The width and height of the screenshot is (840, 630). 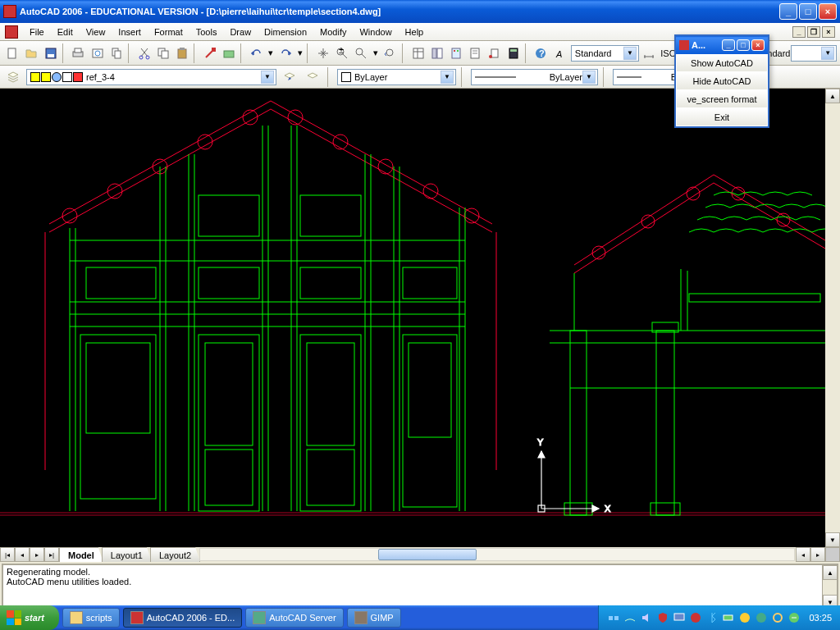 What do you see at coordinates (376, 53) in the screenshot?
I see `zoom-dropdown: ▾` at bounding box center [376, 53].